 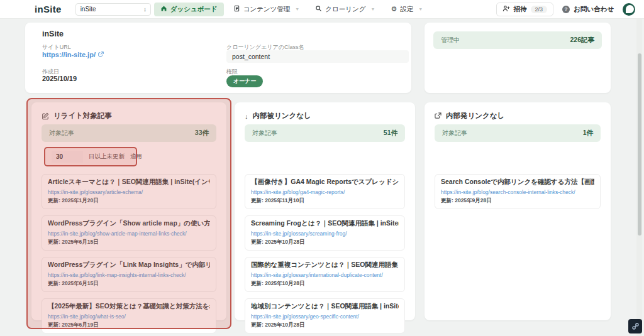 I want to click on invite-button: 招待 2/3, so click(x=525, y=9).